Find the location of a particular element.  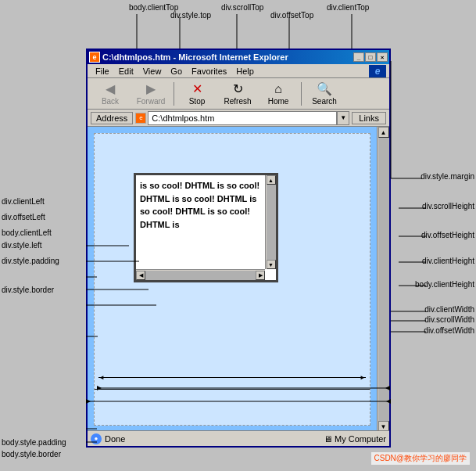

forward-button: ▶ Forward is located at coordinates (151, 94).